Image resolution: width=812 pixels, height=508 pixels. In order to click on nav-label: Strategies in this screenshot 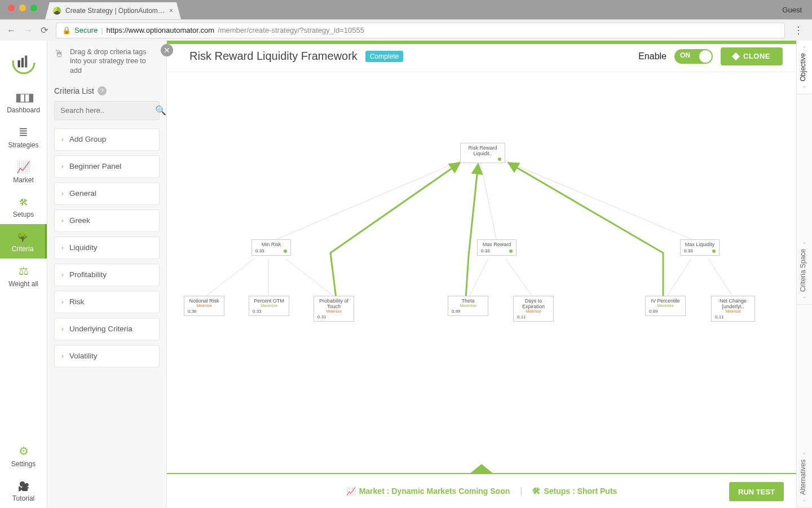, I will do `click(23, 145)`.